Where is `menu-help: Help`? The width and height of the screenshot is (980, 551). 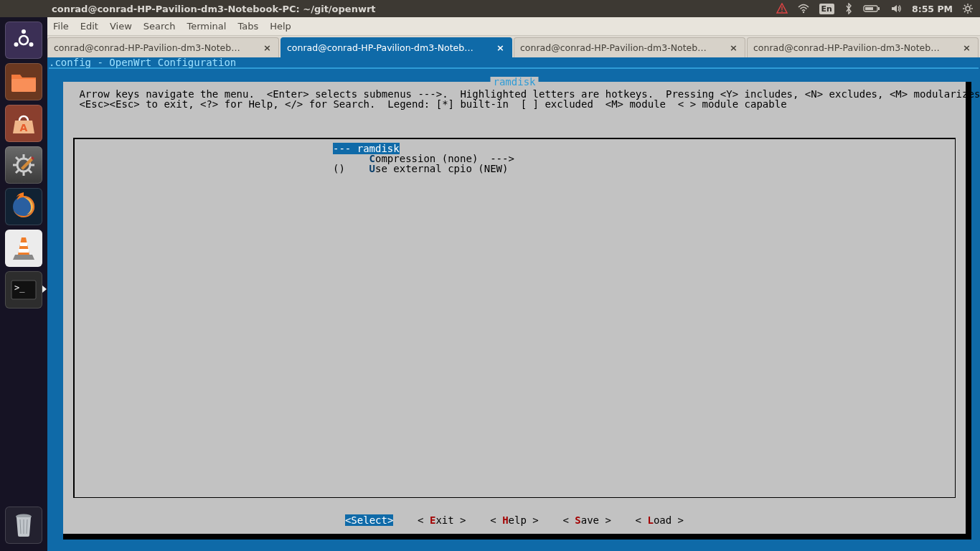 menu-help: Help is located at coordinates (281, 26).